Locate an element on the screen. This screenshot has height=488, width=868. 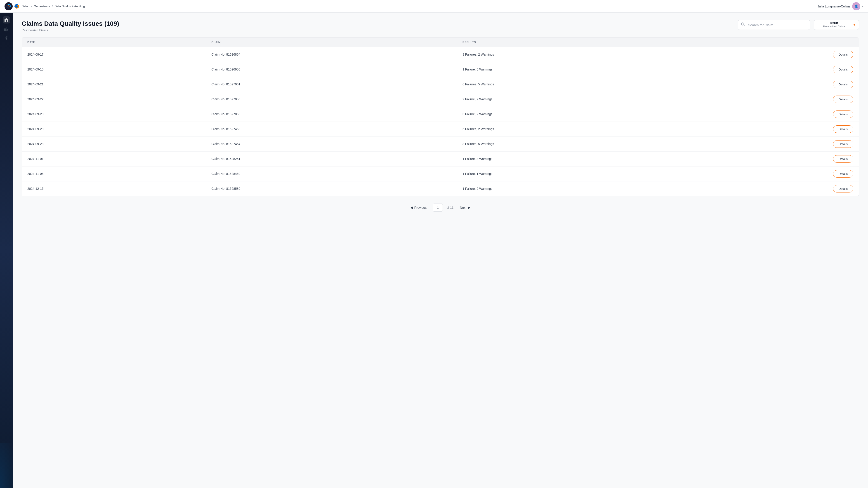
breadcrumb-current: Data Quality & Auditing is located at coordinates (70, 6).